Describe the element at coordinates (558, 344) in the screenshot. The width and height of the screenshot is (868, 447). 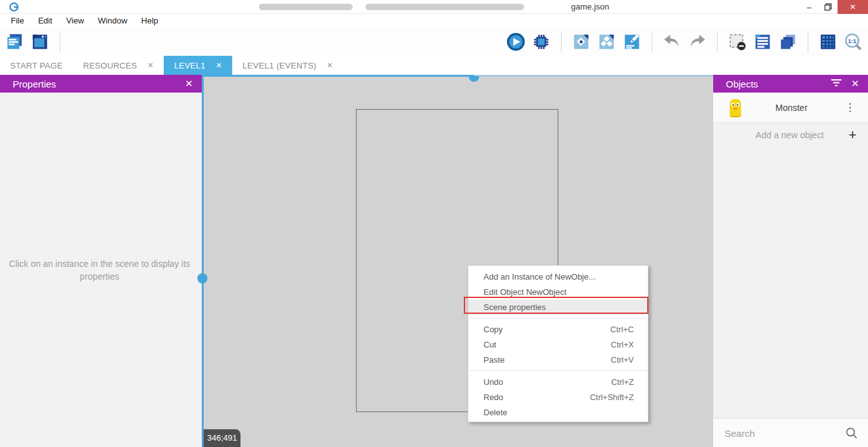
I see `menu-item-cut: Cut Ctrl+X` at that location.